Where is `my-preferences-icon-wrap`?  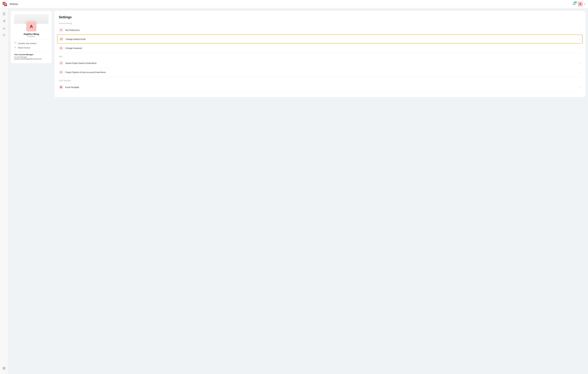
my-preferences-icon-wrap is located at coordinates (61, 30).